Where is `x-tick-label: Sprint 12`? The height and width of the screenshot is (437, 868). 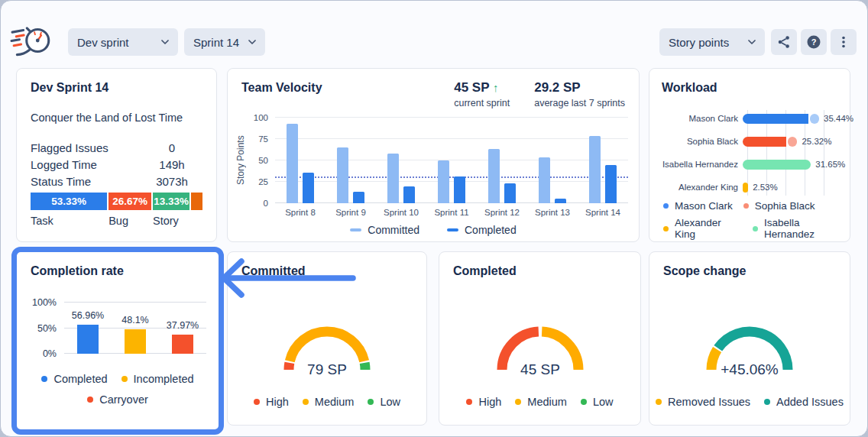
x-tick-label: Sprint 12 is located at coordinates (502, 212).